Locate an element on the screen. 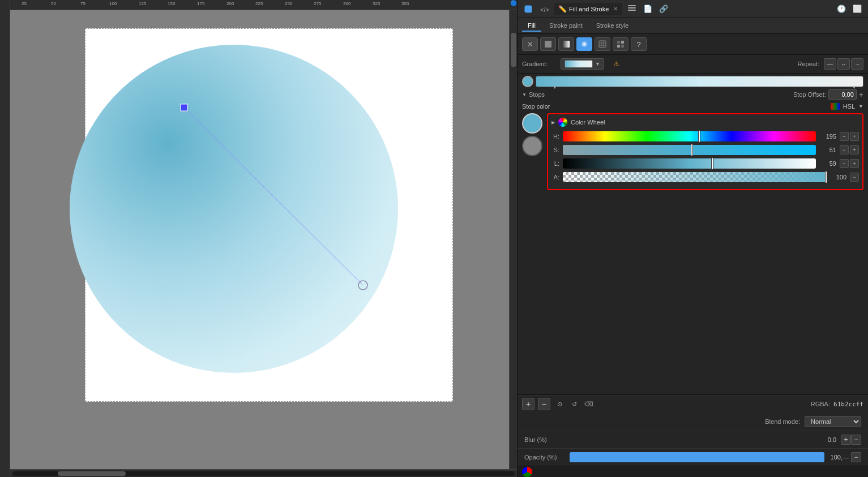 Image resolution: width=868 pixels, height=477 pixels. h-slider is located at coordinates (690, 136).